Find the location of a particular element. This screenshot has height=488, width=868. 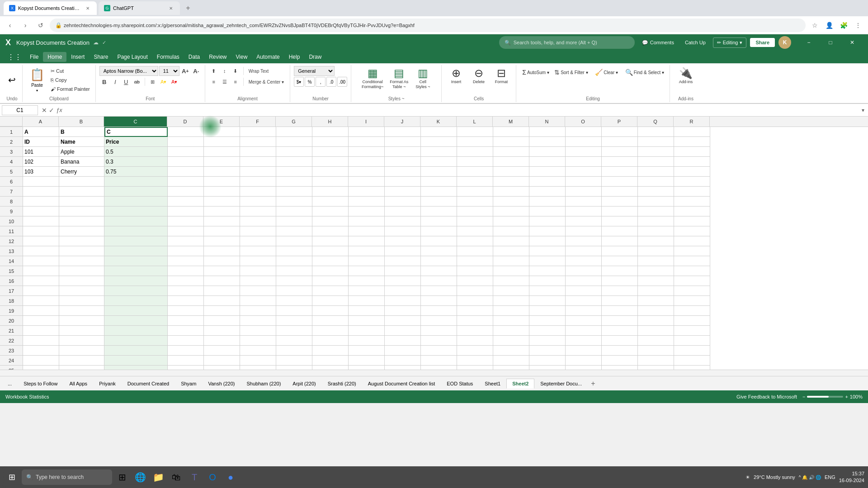

cell-4-2: Banana is located at coordinates (82, 162).